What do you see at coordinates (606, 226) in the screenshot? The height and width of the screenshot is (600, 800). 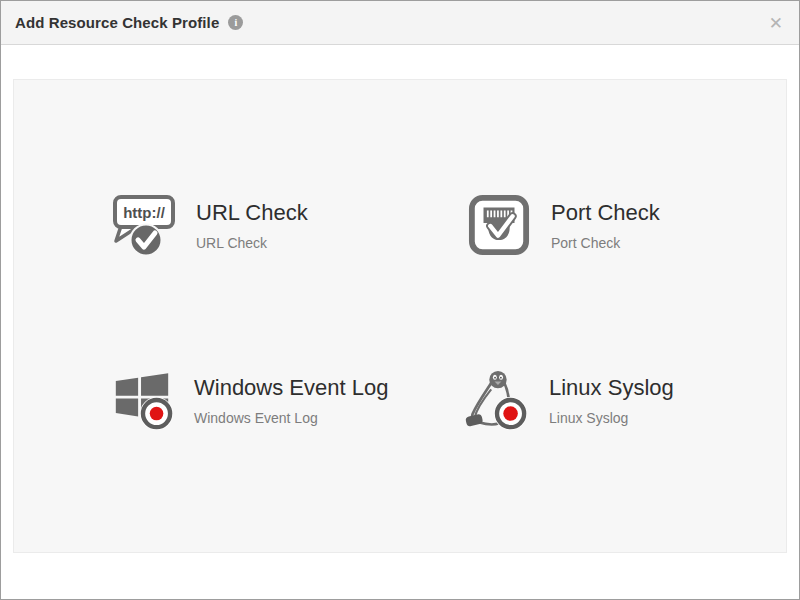 I see `check-type-text: Port Check Port Check` at bounding box center [606, 226].